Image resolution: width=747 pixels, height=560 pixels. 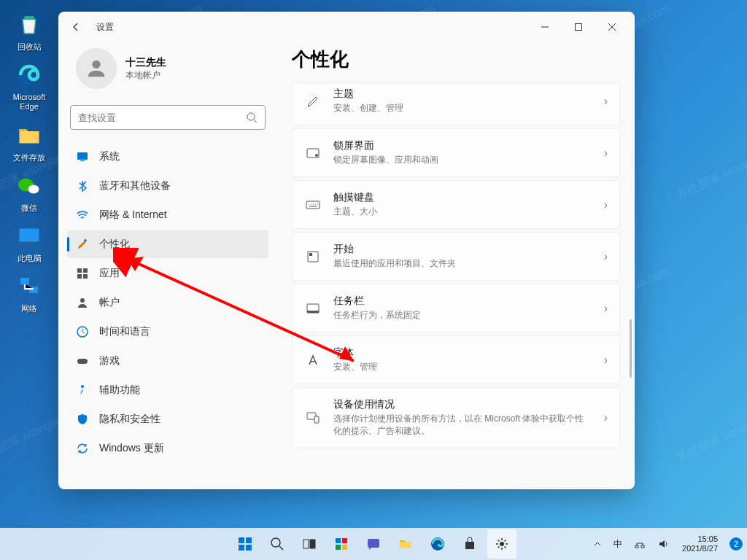 I want to click on clock-icon, so click(x=82, y=332).